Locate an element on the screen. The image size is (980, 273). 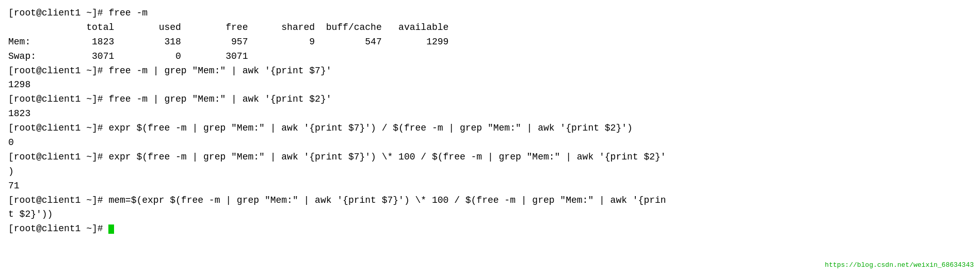
terminal-line: 1823 is located at coordinates (490, 114).